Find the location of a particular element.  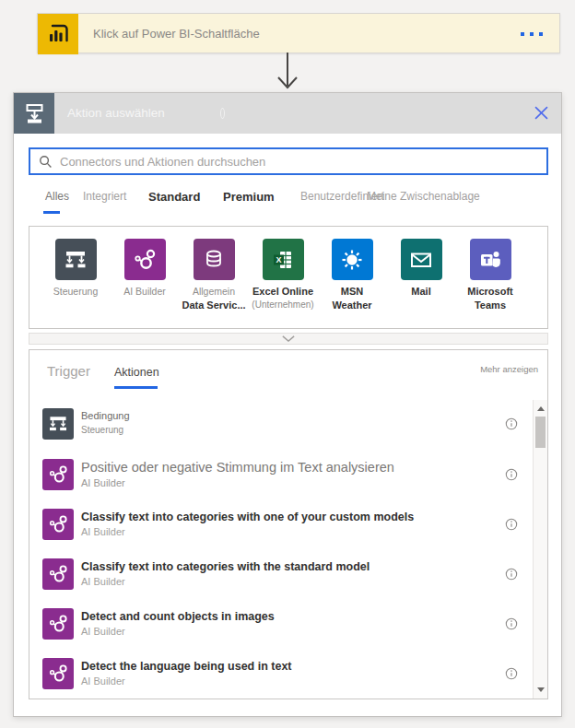

connector-label: Excel Online is located at coordinates (283, 291).